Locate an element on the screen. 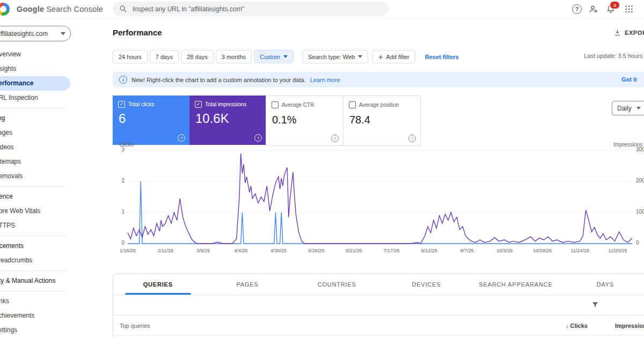 Image resolution: width=644 pixels, height=337 pixels. sidebar-item-insights: Insights is located at coordinates (39, 69).